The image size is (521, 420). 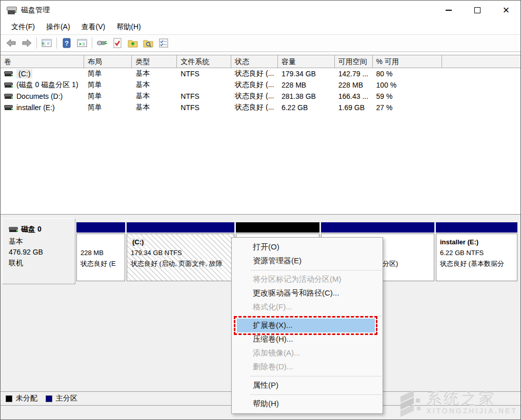 I want to click on partition-label: installer (E:), so click(x=478, y=242).